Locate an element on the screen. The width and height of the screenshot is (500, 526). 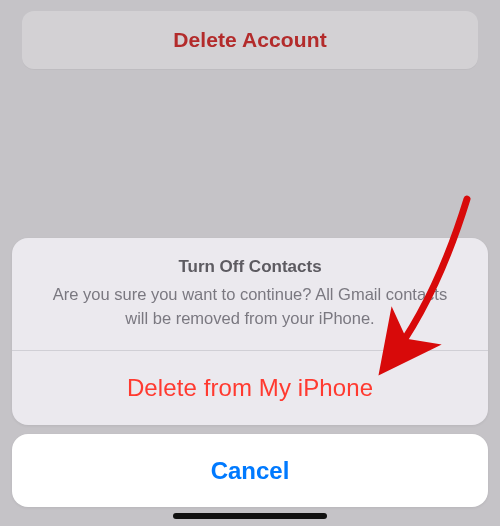
home-indicator is located at coordinates (250, 516).